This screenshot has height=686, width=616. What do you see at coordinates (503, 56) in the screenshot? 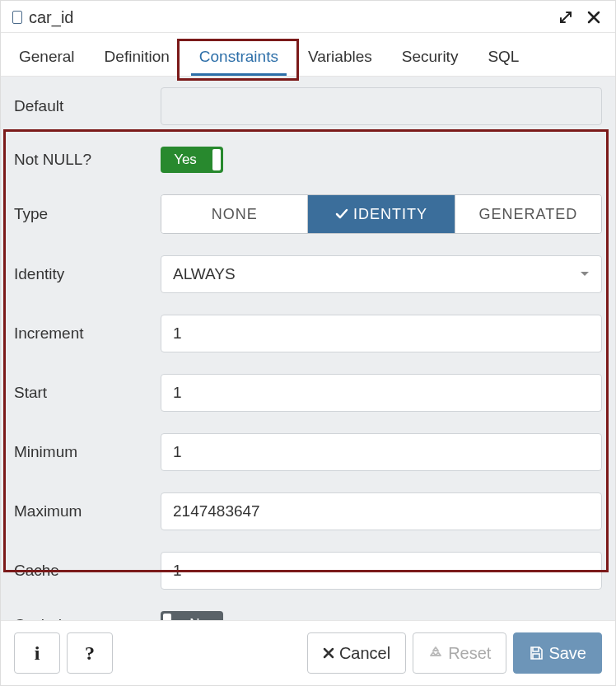
I see `tab-sql: SQL` at bounding box center [503, 56].